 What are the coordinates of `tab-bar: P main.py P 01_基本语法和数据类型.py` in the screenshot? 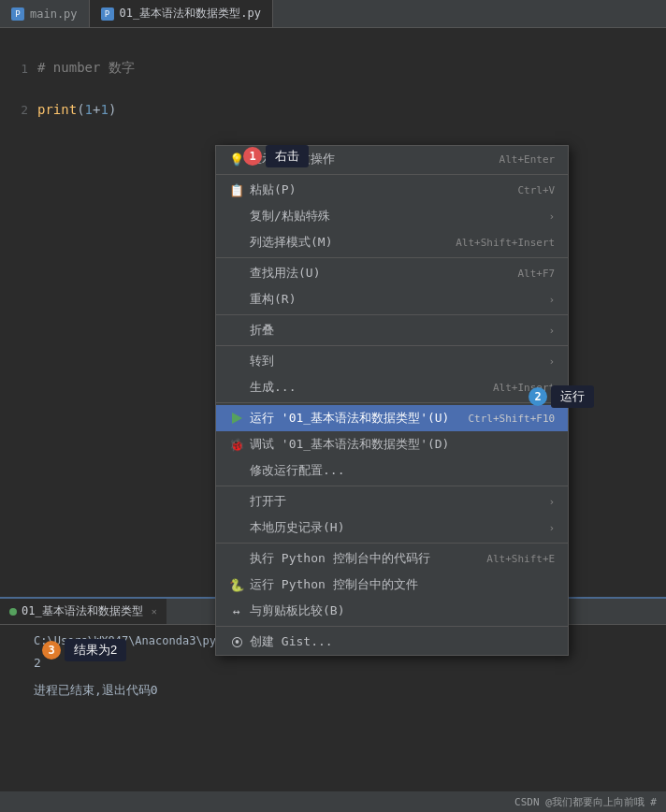 It's located at (333, 14).